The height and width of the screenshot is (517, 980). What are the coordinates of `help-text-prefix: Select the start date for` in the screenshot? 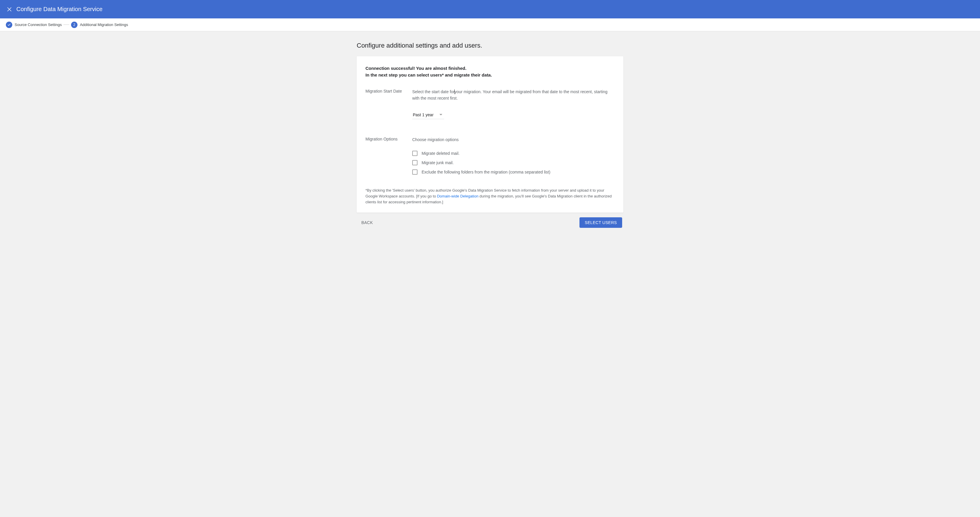 It's located at (434, 92).